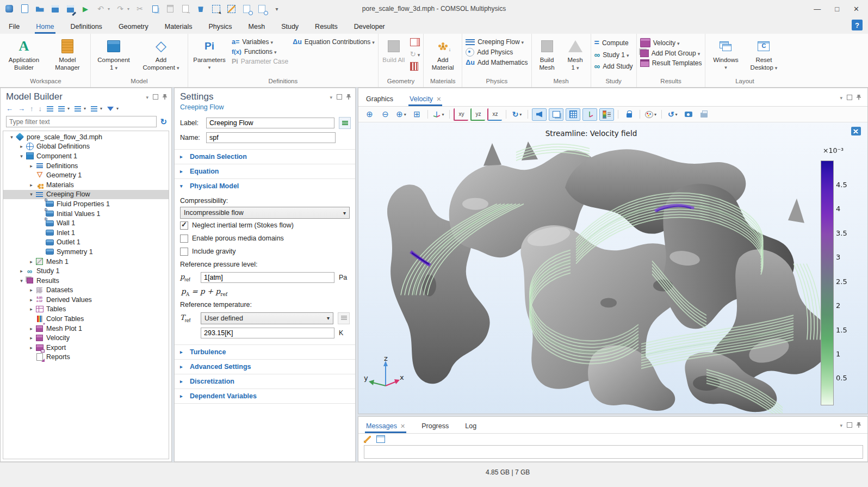  Describe the element at coordinates (32, 109) in the screenshot. I see `move-up-icon: ↑` at that location.